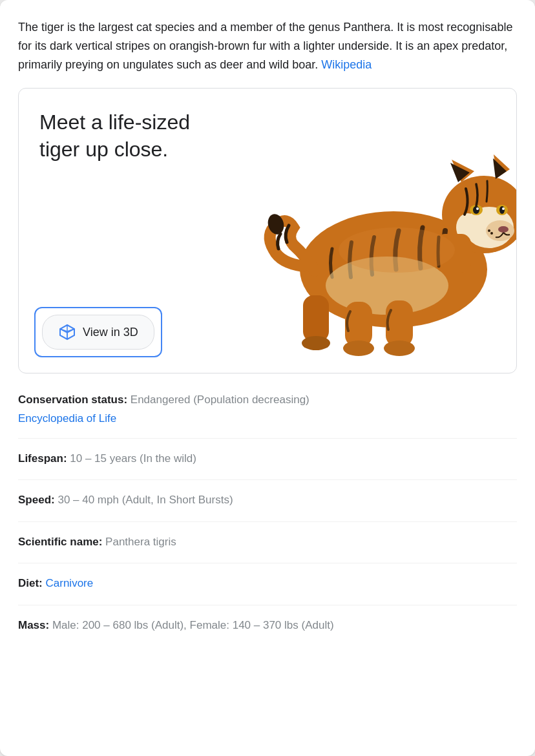  What do you see at coordinates (268, 452) in the screenshot?
I see `lifespan-row: Lifespan: 10 – 15 years (In the wild)` at bounding box center [268, 452].